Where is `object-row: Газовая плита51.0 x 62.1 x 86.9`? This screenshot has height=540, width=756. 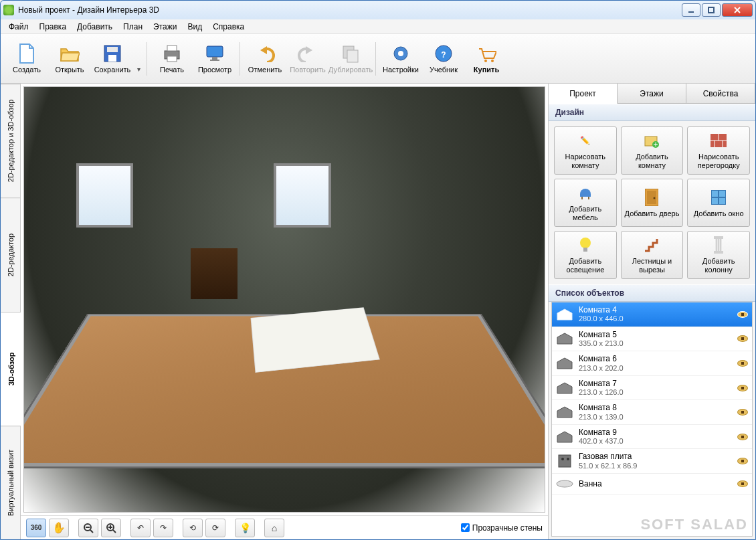
object-row: Газовая плита51.0 x 62.1 x 86.9 is located at coordinates (652, 462).